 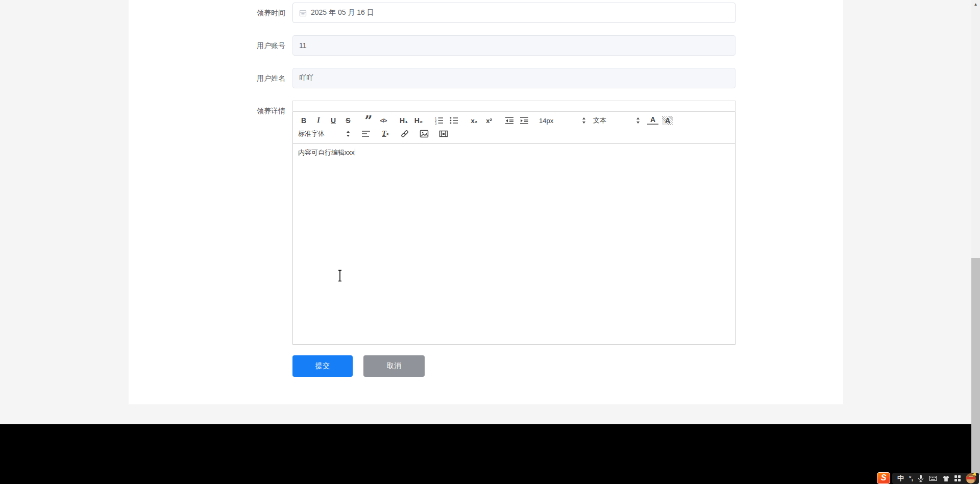 I want to click on background-color-button: A, so click(x=668, y=120).